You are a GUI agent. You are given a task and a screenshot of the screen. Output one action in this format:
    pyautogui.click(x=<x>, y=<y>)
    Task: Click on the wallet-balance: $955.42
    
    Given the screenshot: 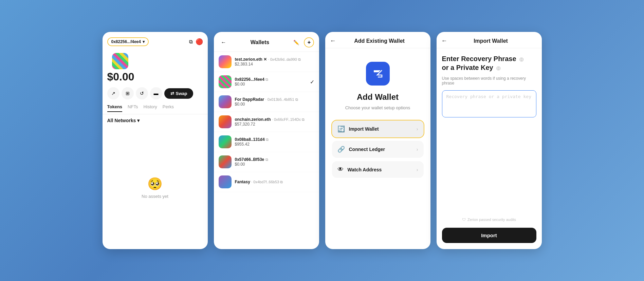 What is the action you would take?
    pyautogui.click(x=275, y=144)
    